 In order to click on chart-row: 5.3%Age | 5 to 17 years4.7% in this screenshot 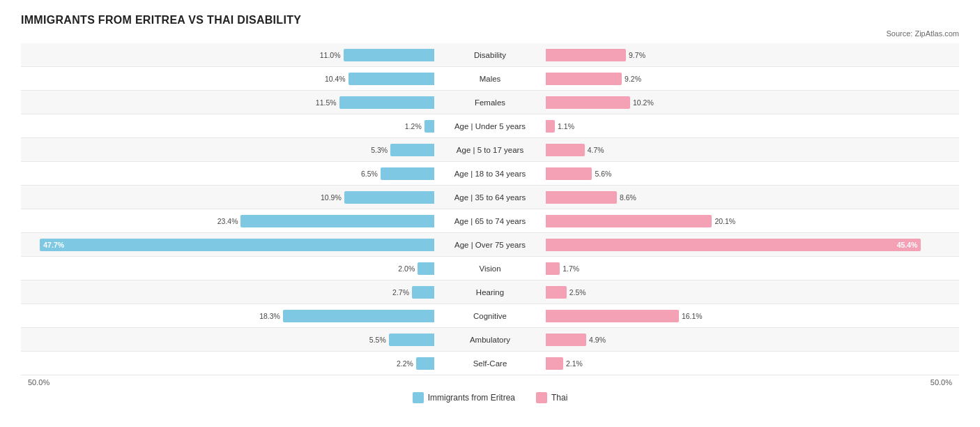, I will do `click(490, 150)`.